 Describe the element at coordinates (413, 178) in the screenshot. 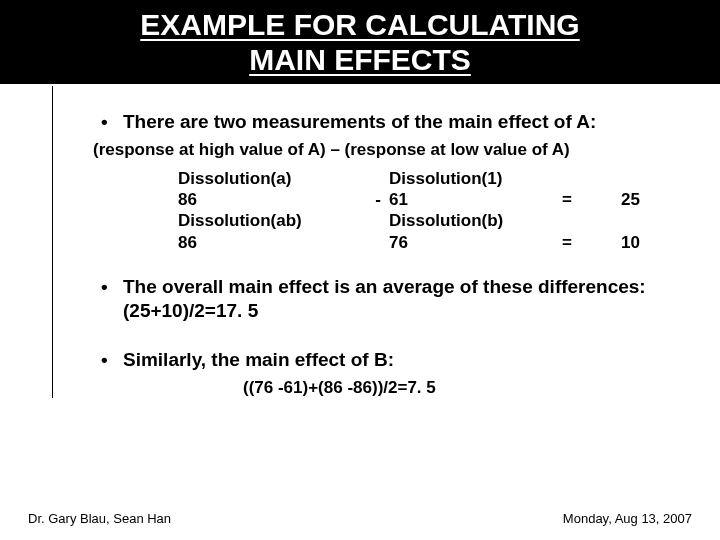

I see `table-row: Dissolution(a) Dissolution(1)` at that location.